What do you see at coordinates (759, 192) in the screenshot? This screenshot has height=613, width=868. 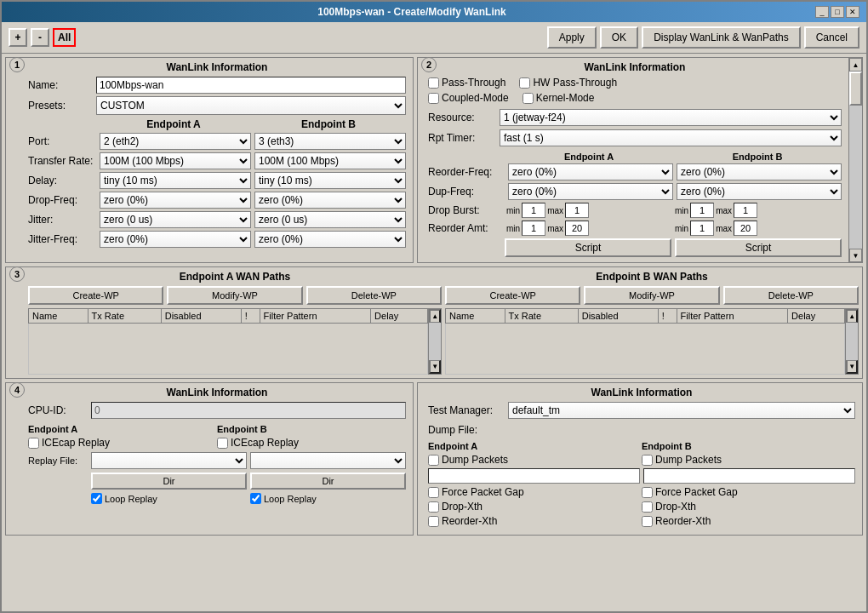 I see `dup-freq-b-select: zero (0%)` at bounding box center [759, 192].